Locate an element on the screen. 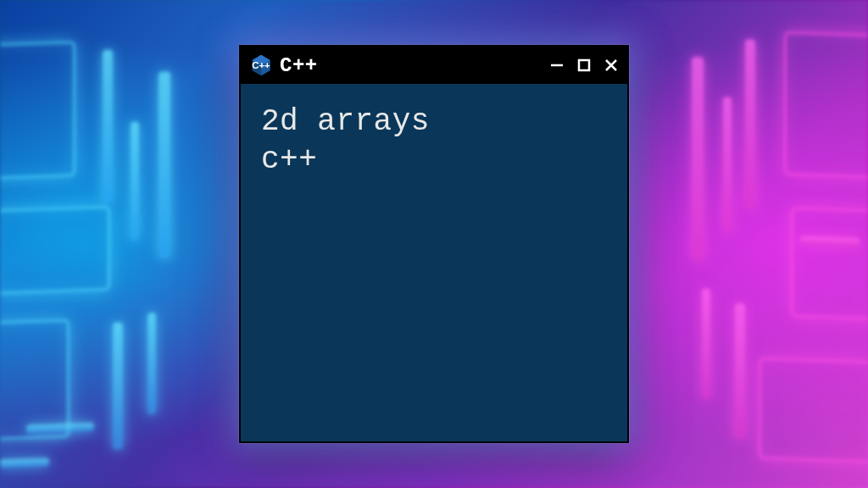 The width and height of the screenshot is (868, 488). svg-text: C++ is located at coordinates (261, 65).